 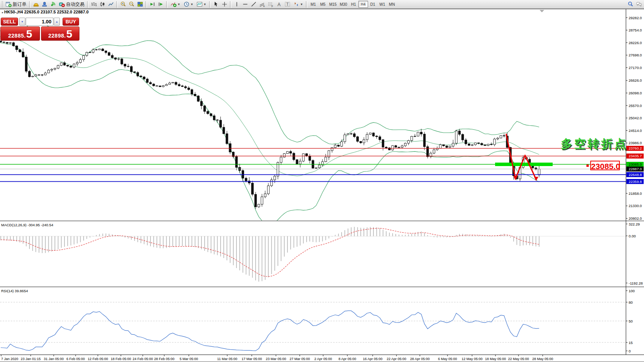 I want to click on sell-price: 22885., so click(x=17, y=36).